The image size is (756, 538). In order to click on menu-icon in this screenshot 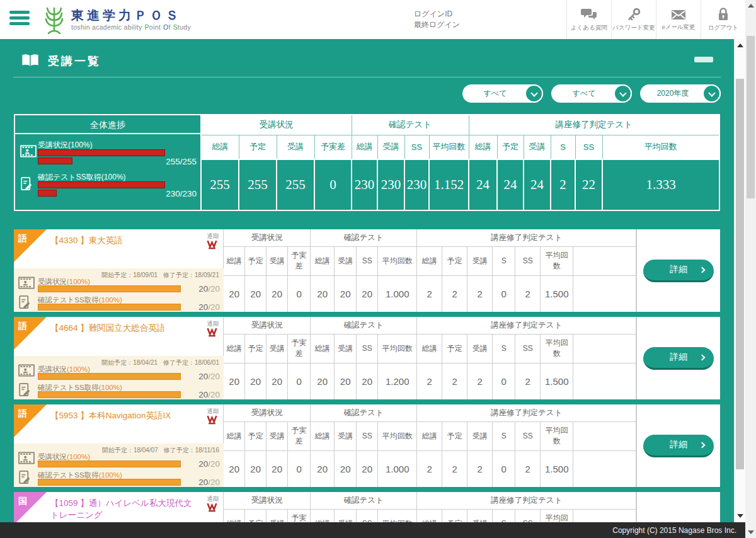, I will do `click(20, 19)`.